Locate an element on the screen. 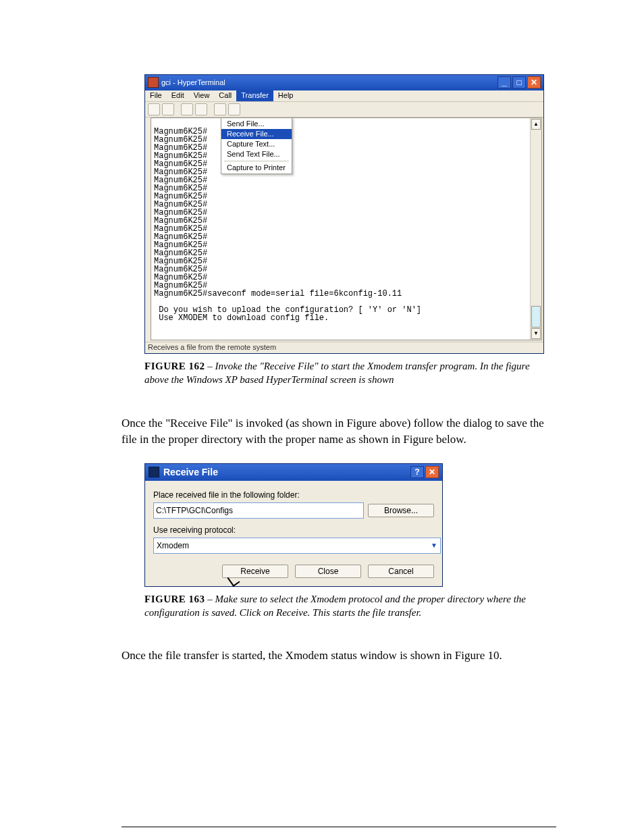 The image size is (644, 834). transfer-dropdown: Send File... Receive File... Capture Tex… is located at coordinates (257, 146).